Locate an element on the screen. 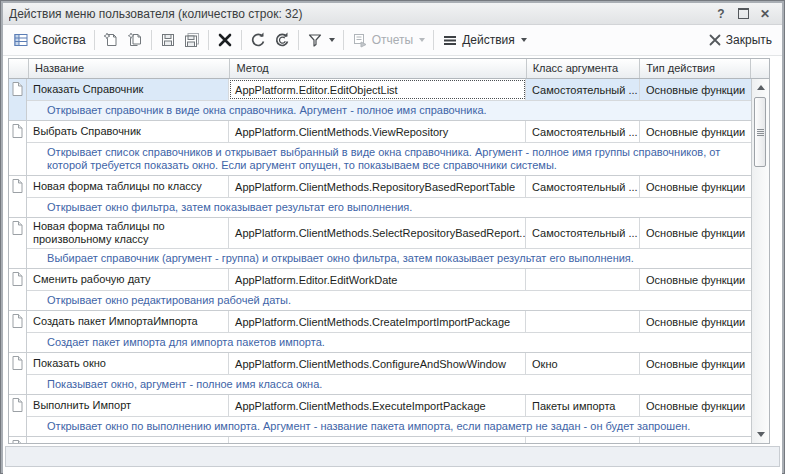  new-item-button is located at coordinates (111, 40).